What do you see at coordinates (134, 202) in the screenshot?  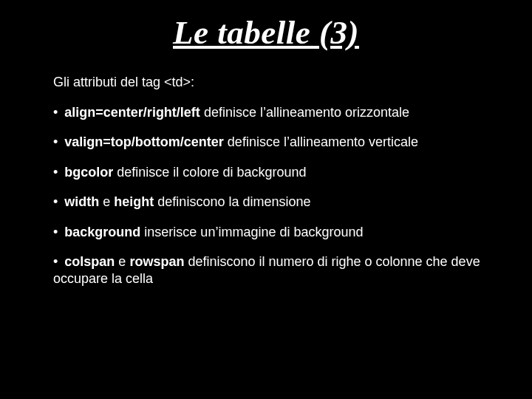 I see `bullet-bold2: height` at bounding box center [134, 202].